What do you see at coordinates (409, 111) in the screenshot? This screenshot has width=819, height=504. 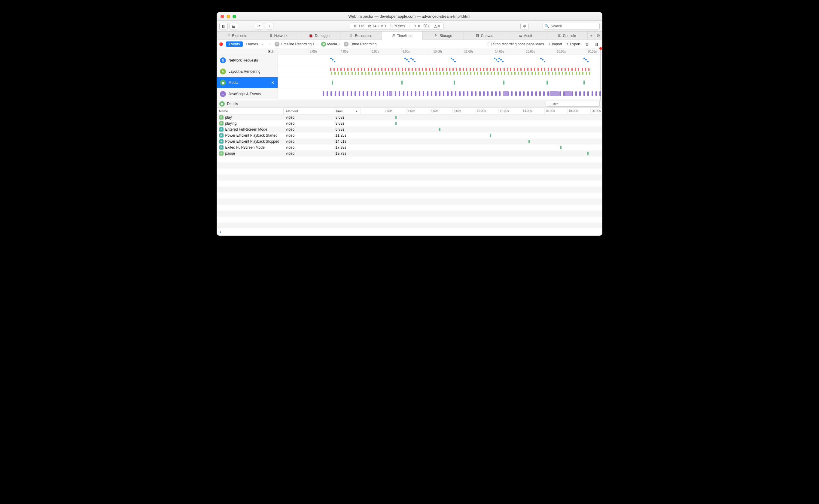 I see `table-header: Name Element Time▲ 2.00s4.00s6.00s8.00s1…` at bounding box center [409, 111].